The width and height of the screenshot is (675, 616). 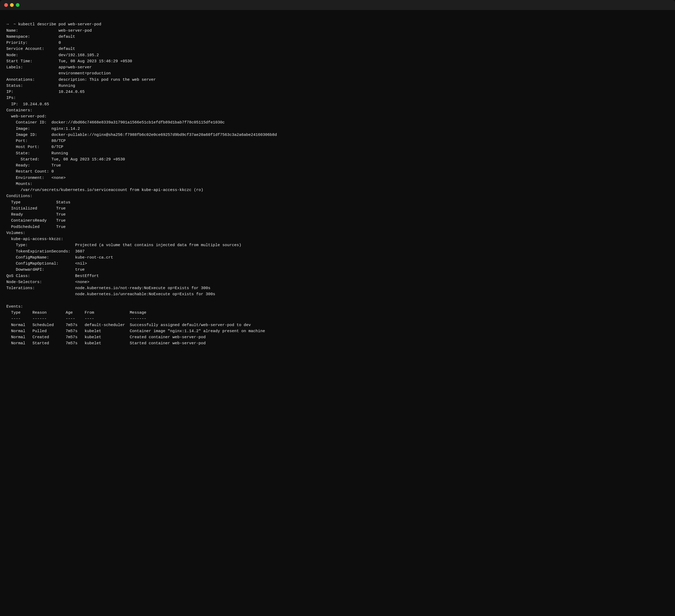 I want to click on minimize-button, so click(x=12, y=5).